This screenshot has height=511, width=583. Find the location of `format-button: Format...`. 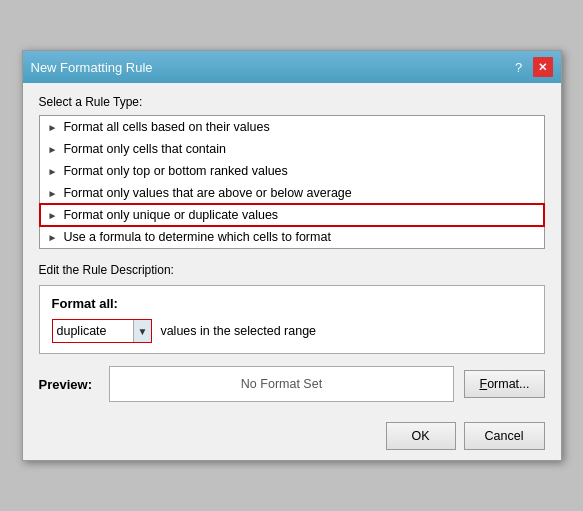

format-button: Format... is located at coordinates (504, 384).